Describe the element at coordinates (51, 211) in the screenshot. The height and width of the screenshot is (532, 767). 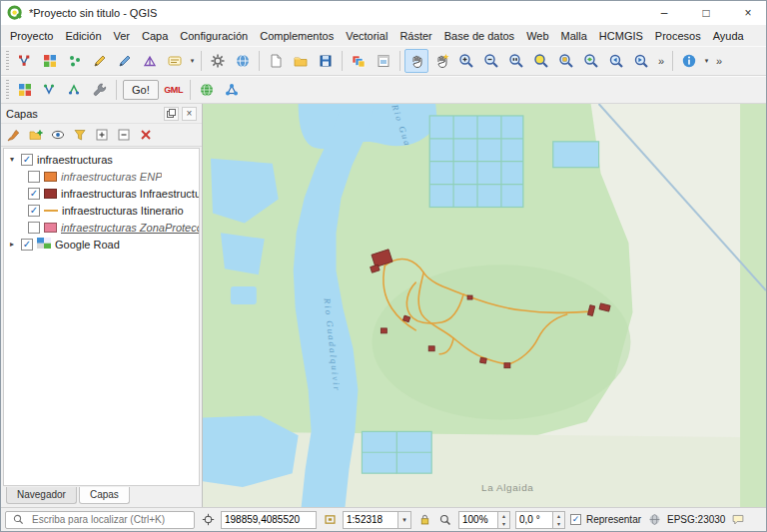
I see `layer-swatch-line` at that location.